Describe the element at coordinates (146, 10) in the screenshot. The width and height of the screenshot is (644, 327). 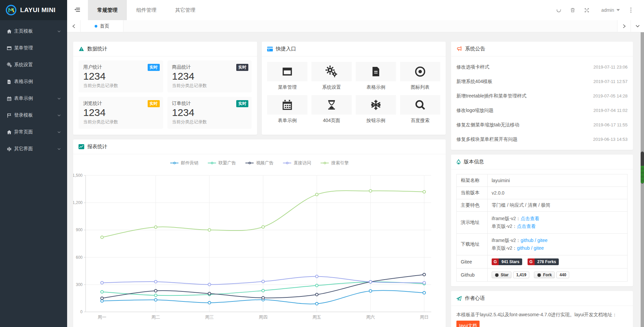
I see `header-nav: 常规管理 组件管理 其它管理` at that location.